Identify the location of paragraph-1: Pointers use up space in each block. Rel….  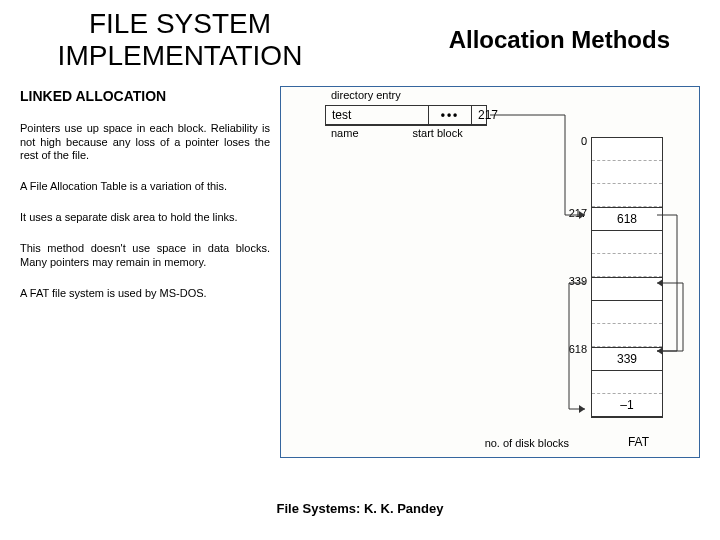
(145, 142).